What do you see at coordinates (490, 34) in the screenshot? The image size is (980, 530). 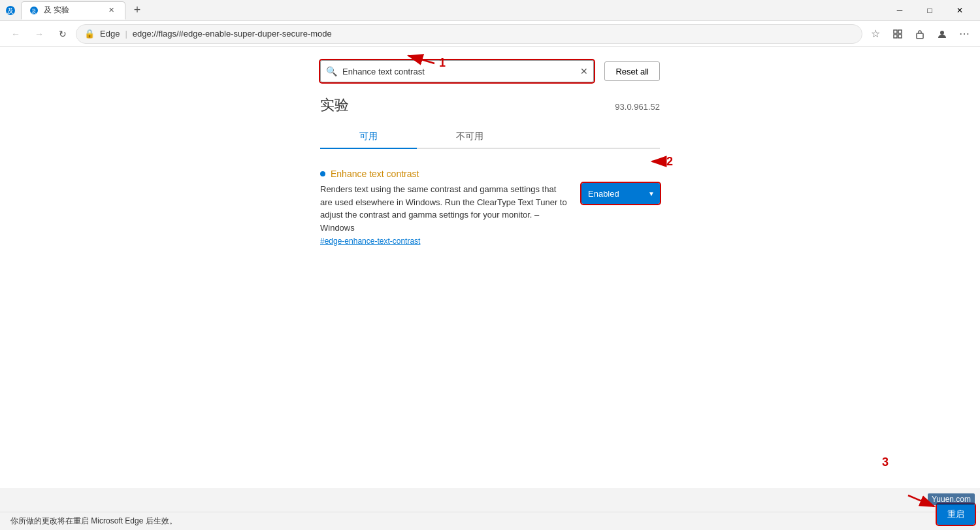 I see `addressbar: ← → ↻ 🔒 Edge | edge://flags/#edge-enable…` at bounding box center [490, 34].